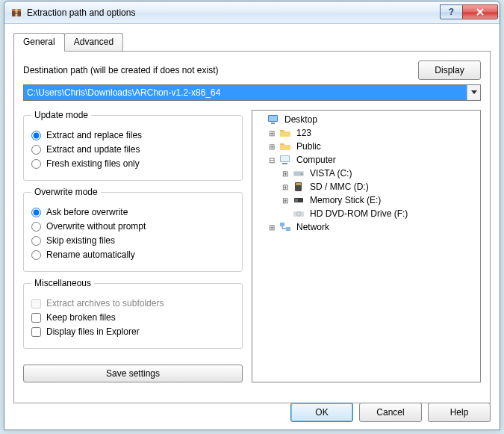 The image size is (504, 434). What do you see at coordinates (16, 13) in the screenshot?
I see `winrar-icon` at bounding box center [16, 13].